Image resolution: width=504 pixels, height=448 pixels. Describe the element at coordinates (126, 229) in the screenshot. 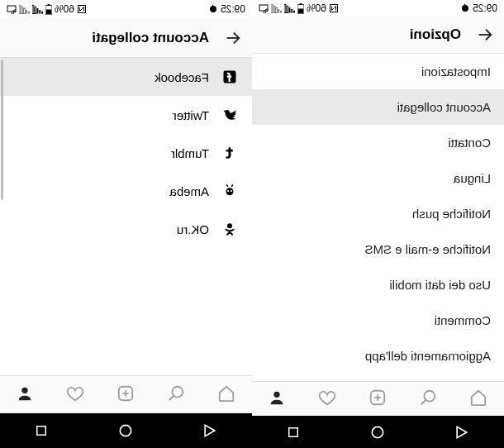

I see `account-okru: OK.ru` at that location.